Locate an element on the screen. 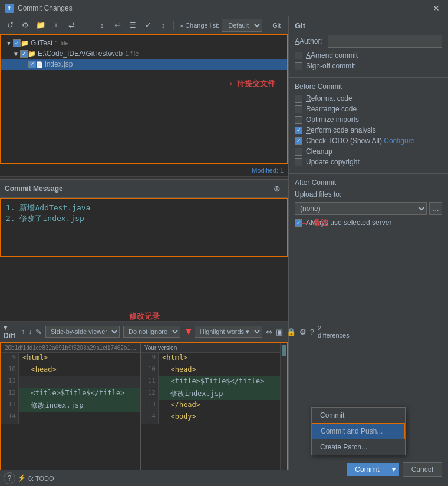 The height and width of the screenshot is (486, 448). separator is located at coordinates (173, 25).